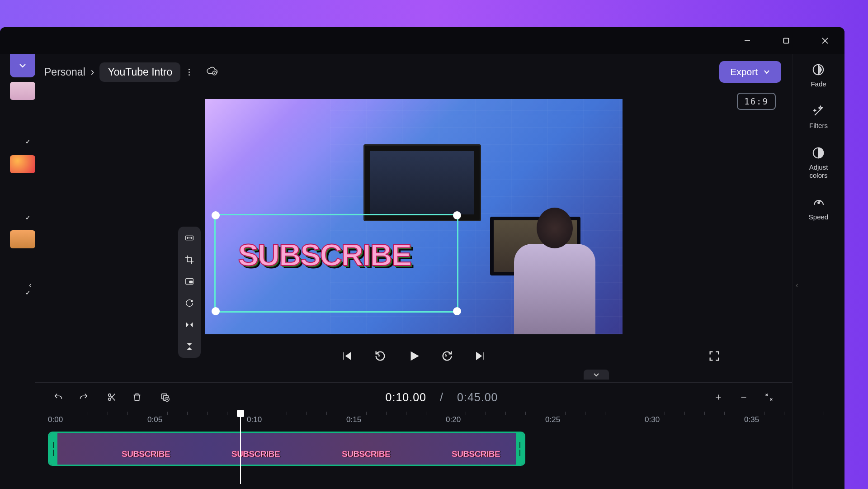 Image resolution: width=868 pixels, height=489 pixels. What do you see at coordinates (189, 292) in the screenshot?
I see `element-floating-toolbar` at bounding box center [189, 292].